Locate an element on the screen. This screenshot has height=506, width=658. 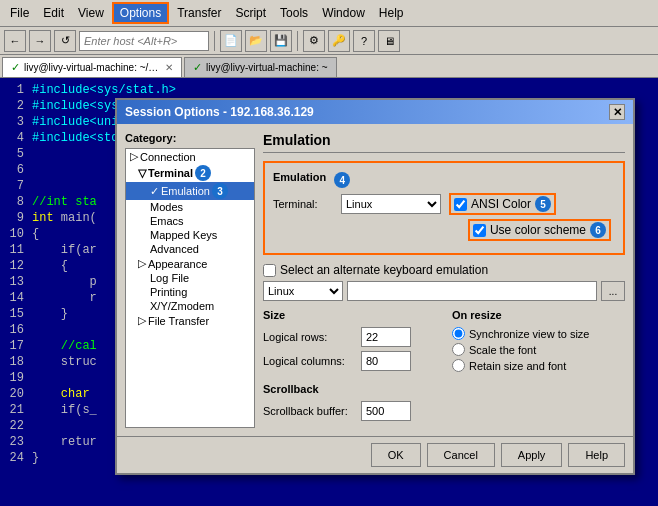
emulation-title-row: Emulation 4 is located at coordinates (444, 180).